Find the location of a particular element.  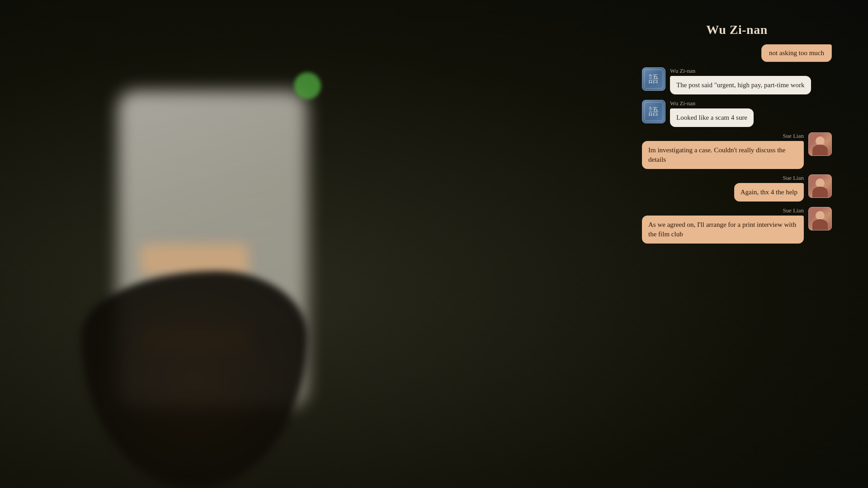

sender-name-2: Wu Zi-nan is located at coordinates (712, 103).